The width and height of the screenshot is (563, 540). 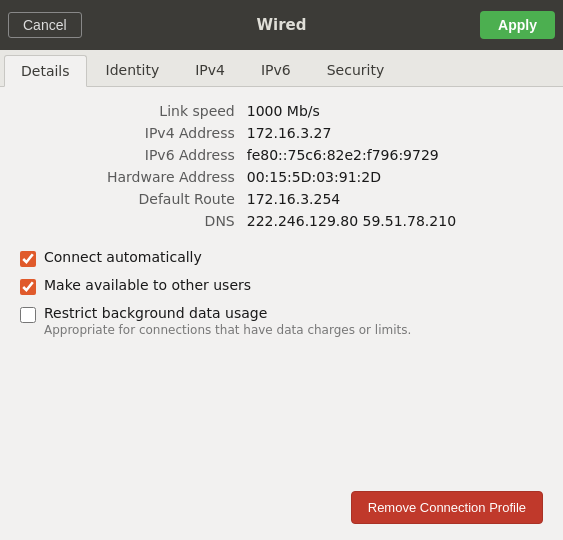 What do you see at coordinates (395, 133) in the screenshot?
I see `ipv4-address-value: 172.16.3.27` at bounding box center [395, 133].